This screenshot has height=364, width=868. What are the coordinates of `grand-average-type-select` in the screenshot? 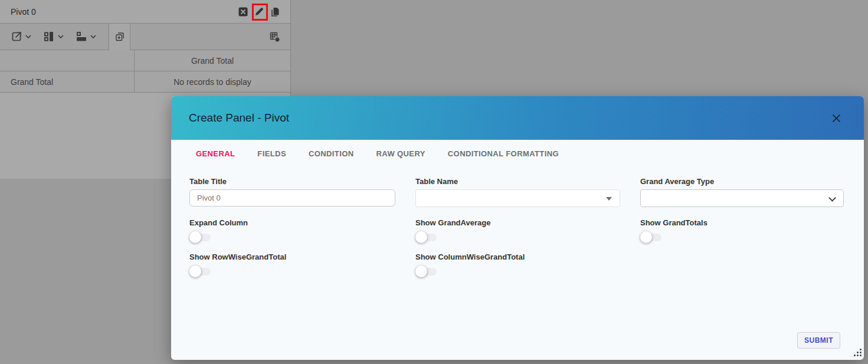 It's located at (742, 198).